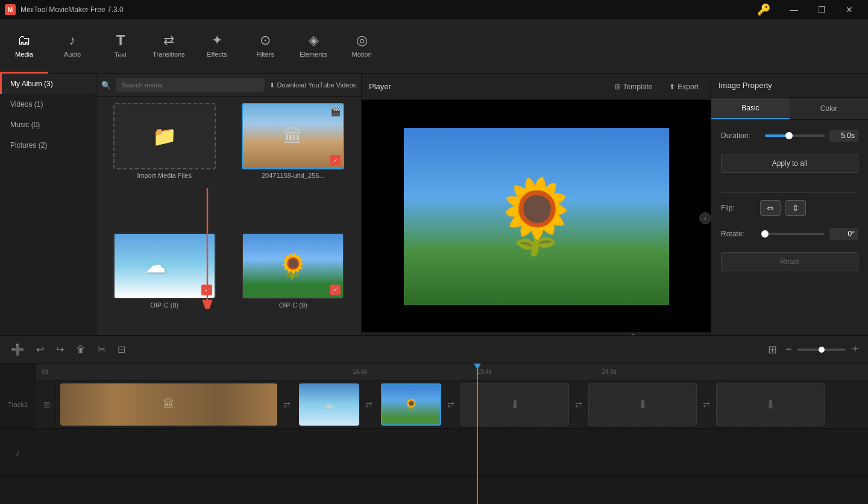 This screenshot has height=504, width=868. Describe the element at coordinates (46, 371) in the screenshot. I see `marker-0s: 0s` at that location.